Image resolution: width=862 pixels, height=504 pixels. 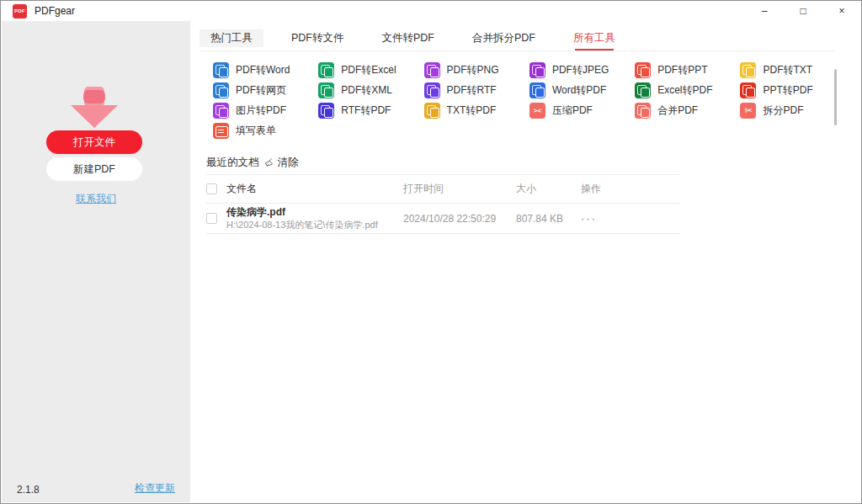 I want to click on tool-label: 拆分PDF, so click(x=783, y=111).